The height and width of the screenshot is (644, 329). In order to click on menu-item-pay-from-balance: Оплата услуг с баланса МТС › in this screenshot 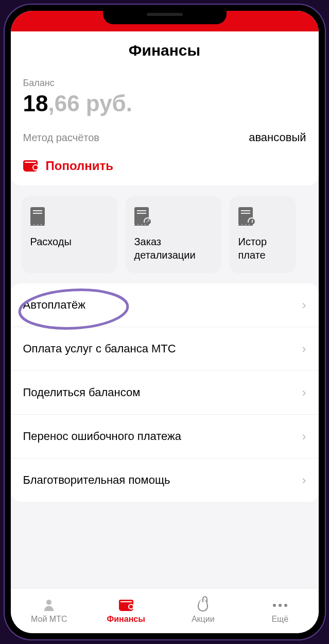, I will do `click(165, 349)`.